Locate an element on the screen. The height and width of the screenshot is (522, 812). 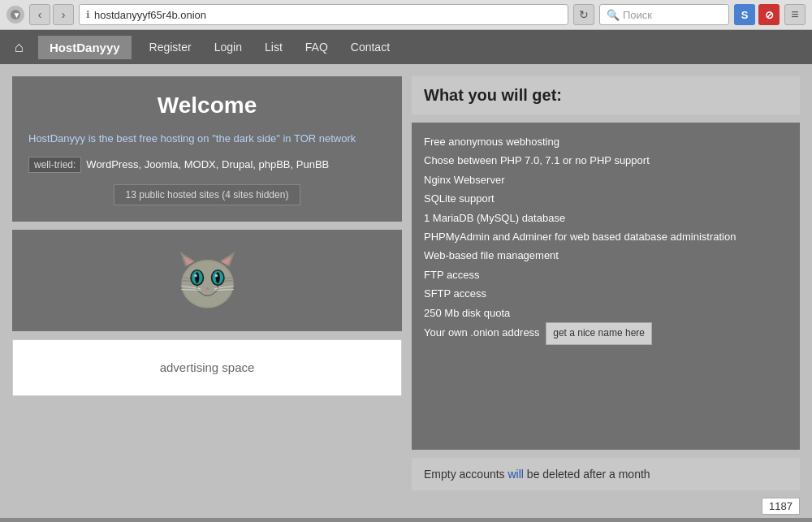
visitor-counter: 1187 is located at coordinates (781, 507).